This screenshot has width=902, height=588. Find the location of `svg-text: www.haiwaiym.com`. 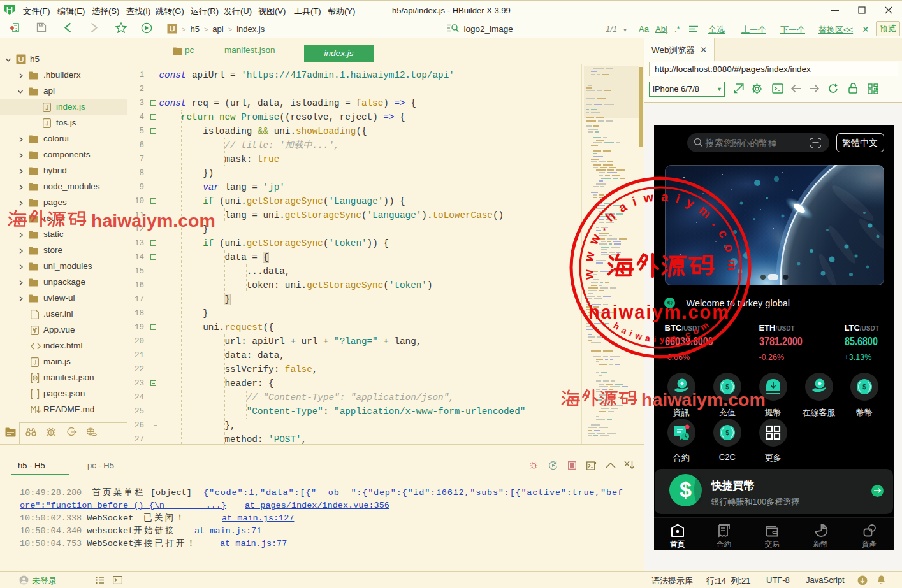

svg-text: www.haiwaiym.com is located at coordinates (660, 234).